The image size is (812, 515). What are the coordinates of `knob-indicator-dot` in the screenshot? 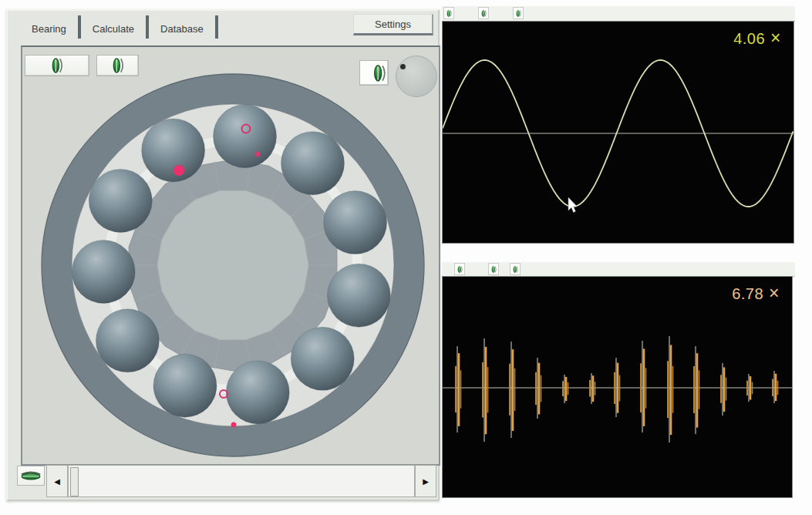 It's located at (403, 66).